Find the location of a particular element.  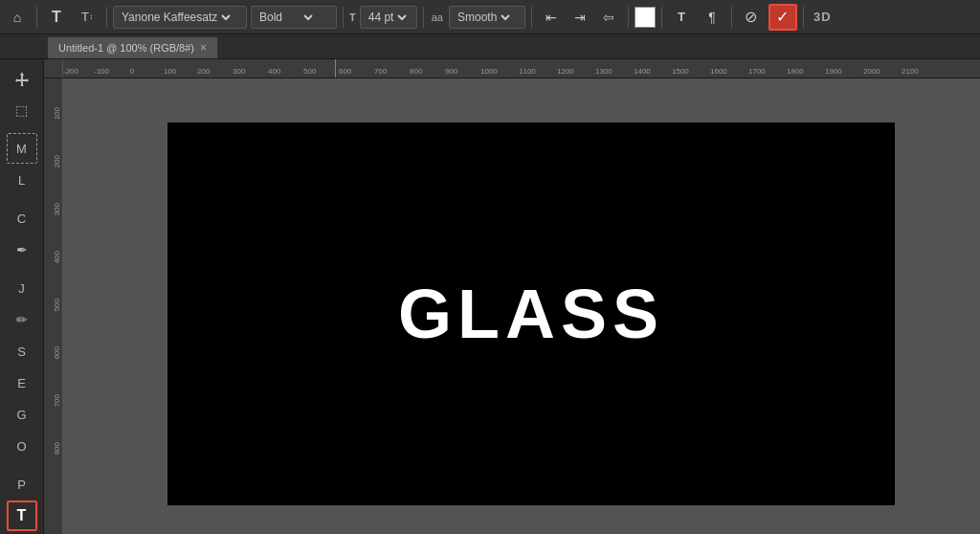

ruler-indicator is located at coordinates (335, 69).